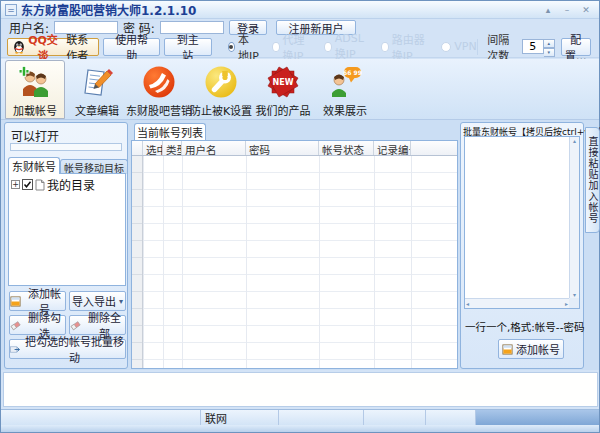 Image resolution: width=600 pixels, height=433 pixels. I want to click on spin-up-icon: ▴, so click(550, 44).